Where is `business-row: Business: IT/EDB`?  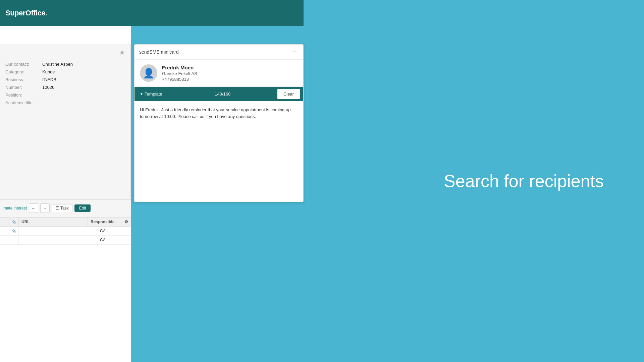 business-row: Business: IT/EDB is located at coordinates (65, 80).